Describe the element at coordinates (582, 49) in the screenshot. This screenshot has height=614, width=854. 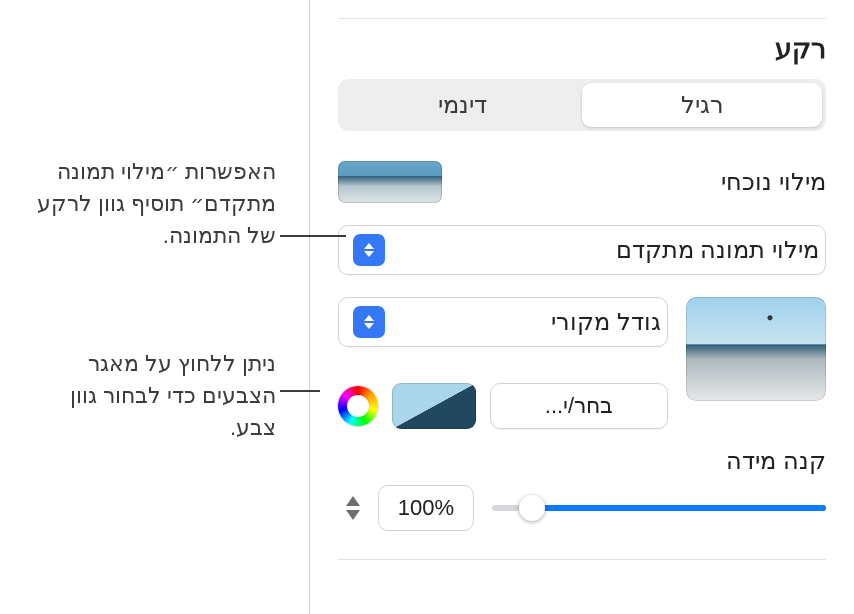
I see `section-title: רקע` at that location.